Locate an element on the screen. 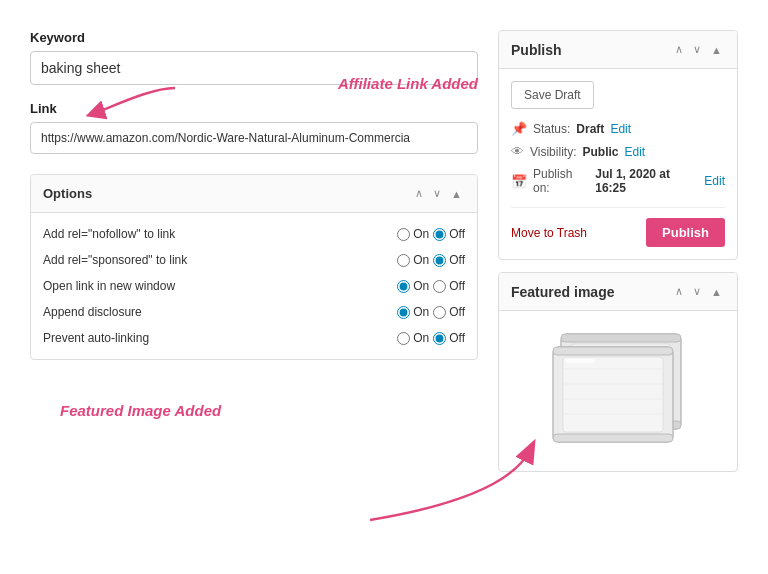 The width and height of the screenshot is (768, 574). publish-box-controls: ∧ ∨ ▲ is located at coordinates (698, 50).